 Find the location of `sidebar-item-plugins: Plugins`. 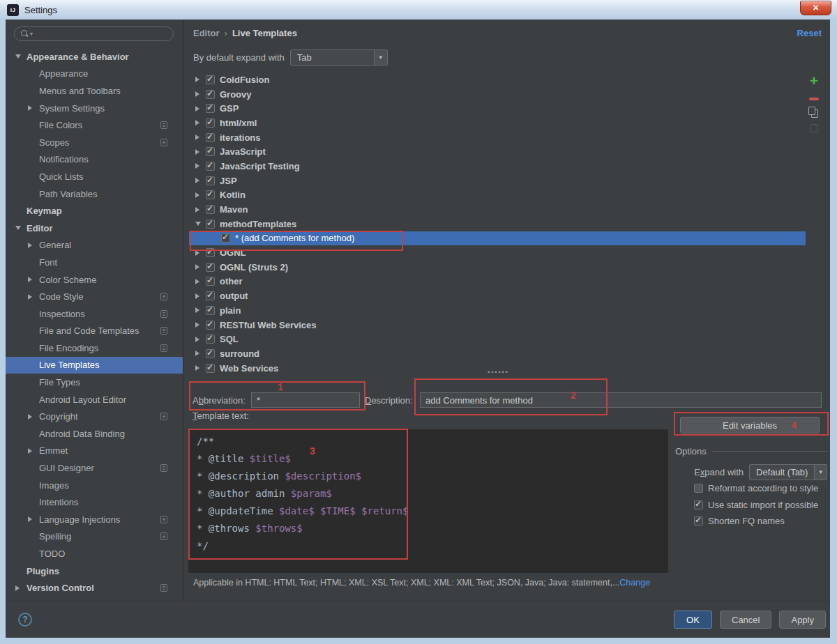

sidebar-item-plugins: Plugins is located at coordinates (94, 572).